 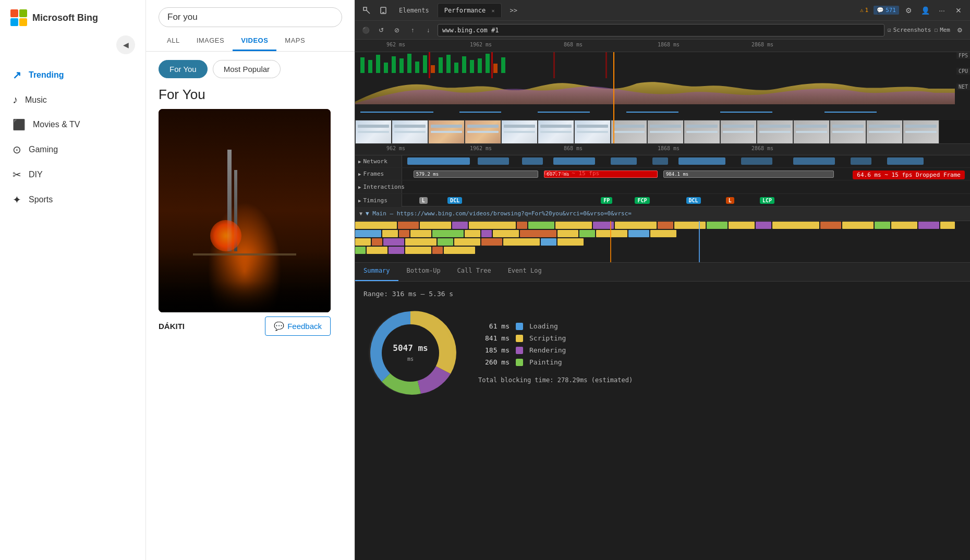 What do you see at coordinates (295, 41) in the screenshot?
I see `tab-maps: MAPS` at bounding box center [295, 41].